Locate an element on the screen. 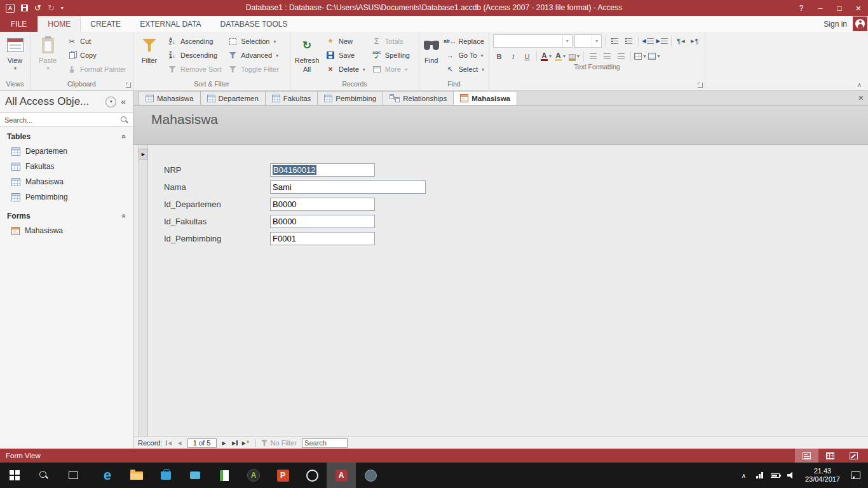 This screenshot has width=868, height=488. doc-tab-mahasiswa-table: Mahasiswa is located at coordinates (170, 98).